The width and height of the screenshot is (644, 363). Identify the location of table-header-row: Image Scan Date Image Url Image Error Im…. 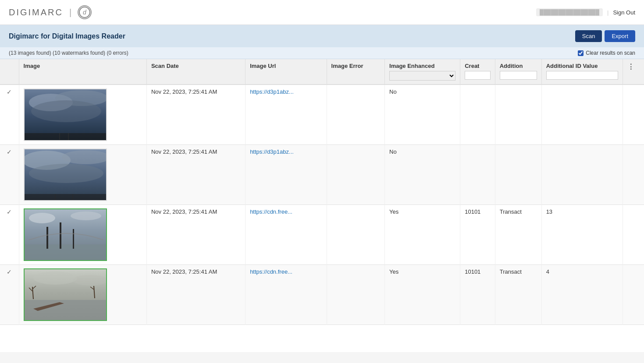
(322, 72).